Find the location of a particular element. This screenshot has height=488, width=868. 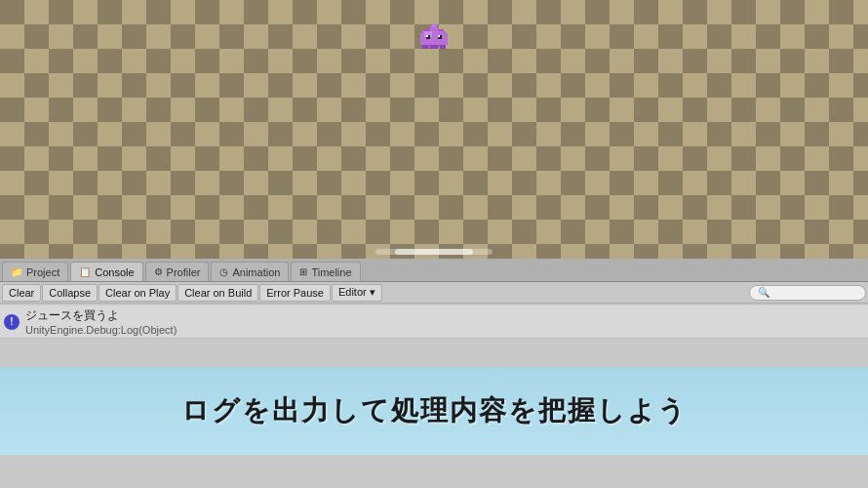

tab-console-label: Console is located at coordinates (114, 272).